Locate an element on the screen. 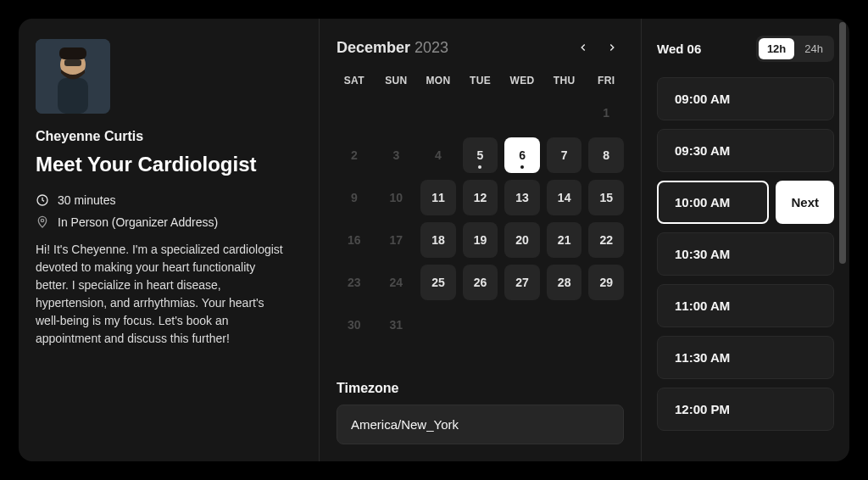 The width and height of the screenshot is (868, 480). calendar-day: 5 is located at coordinates (481, 155).